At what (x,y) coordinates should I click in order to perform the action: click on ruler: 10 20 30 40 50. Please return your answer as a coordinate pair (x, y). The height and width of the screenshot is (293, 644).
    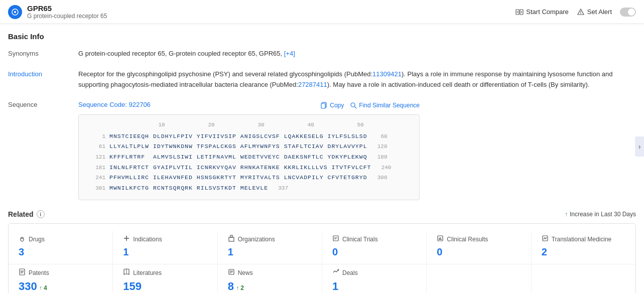
    Looking at the image, I should click on (238, 125).